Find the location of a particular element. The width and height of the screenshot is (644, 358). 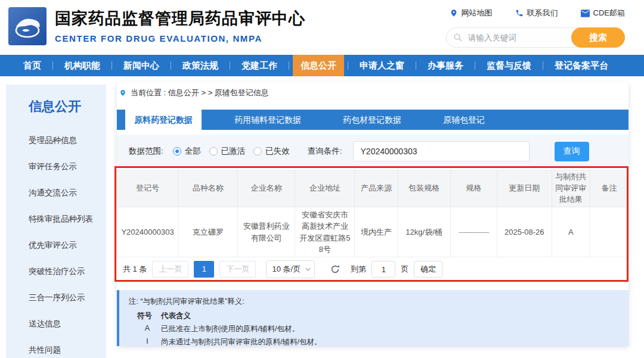

note-row-a: A 已批准在上市制剂使用的原料/辅料/包材。 is located at coordinates (379, 329).